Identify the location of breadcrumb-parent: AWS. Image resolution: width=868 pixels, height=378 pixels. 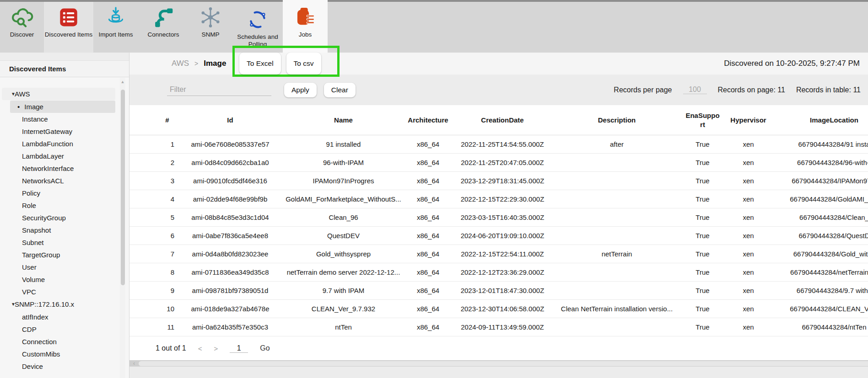
(180, 64).